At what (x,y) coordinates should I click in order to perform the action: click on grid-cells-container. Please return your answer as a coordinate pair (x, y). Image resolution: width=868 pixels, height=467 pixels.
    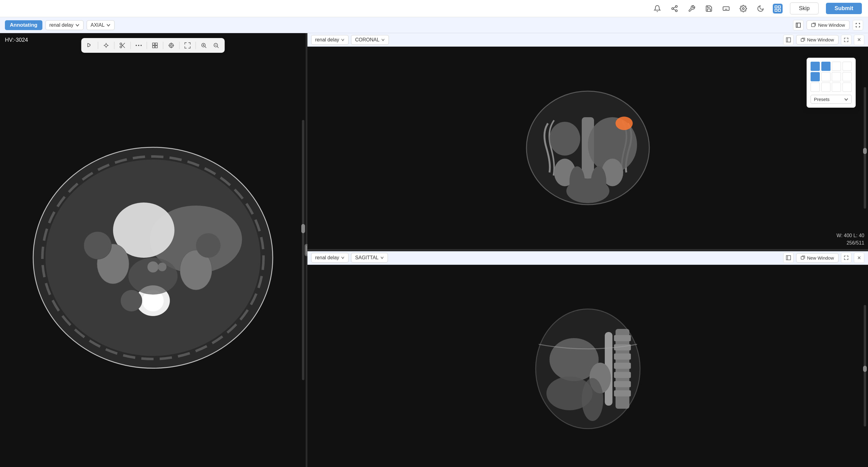
    Looking at the image, I should click on (831, 77).